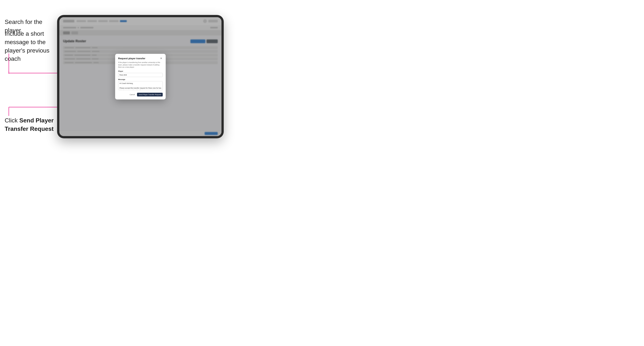 This screenshot has height=346, width=644. Describe the element at coordinates (140, 94) in the screenshot. I see `modal-actions: Cancel Send Player Transfer Request` at that location.